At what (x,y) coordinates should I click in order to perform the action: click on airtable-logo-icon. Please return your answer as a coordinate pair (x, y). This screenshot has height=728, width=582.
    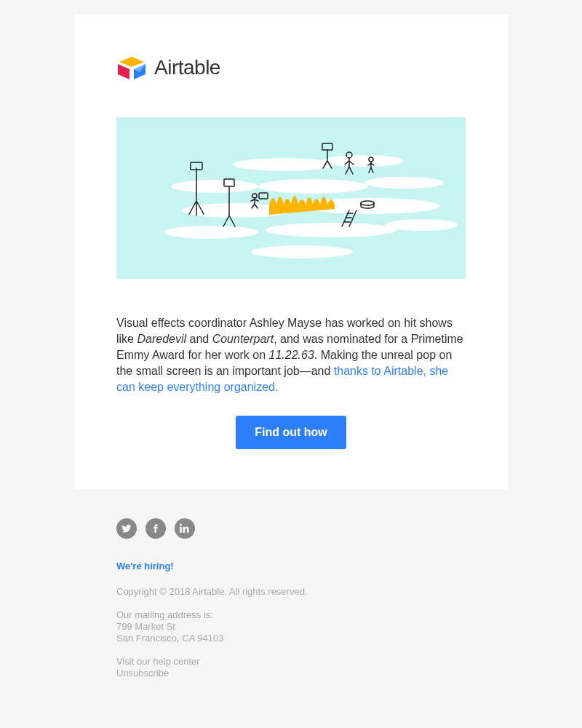
    Looking at the image, I should click on (132, 68).